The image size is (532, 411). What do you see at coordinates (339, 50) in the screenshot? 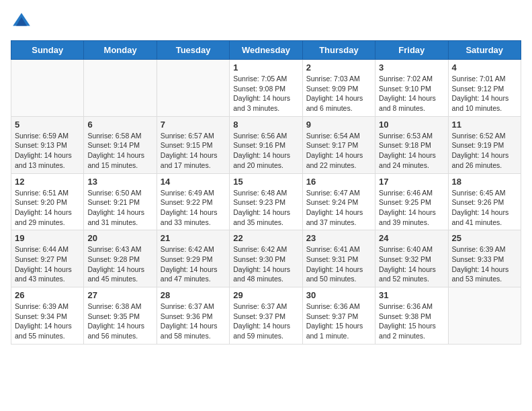
I see `day-of-week-header: Thursday` at bounding box center [339, 50].